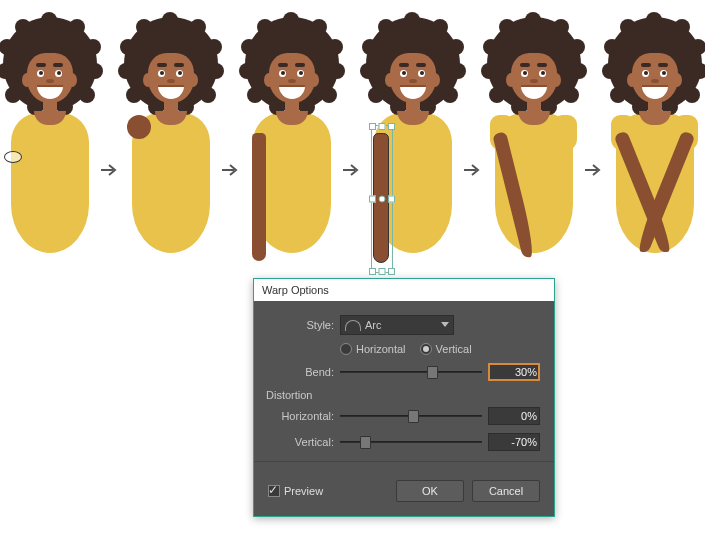 This screenshot has height=538, width=705. I want to click on bend-value: 30%, so click(514, 372).